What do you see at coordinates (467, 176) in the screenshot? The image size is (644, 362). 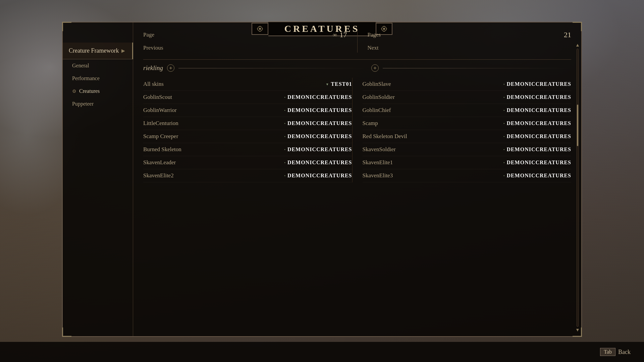 I see `creature-row-skavenelite3: SkavenElite3 • DEMONICCREATURES` at bounding box center [467, 176].